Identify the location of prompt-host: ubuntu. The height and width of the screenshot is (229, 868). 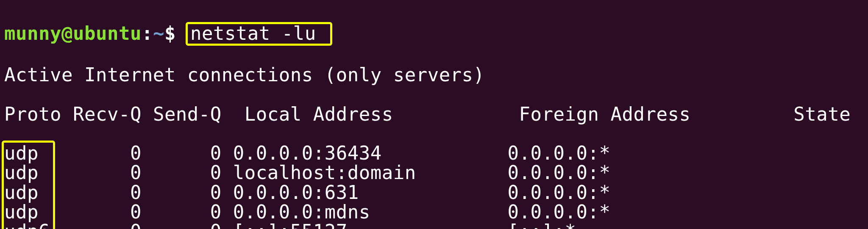
(107, 33).